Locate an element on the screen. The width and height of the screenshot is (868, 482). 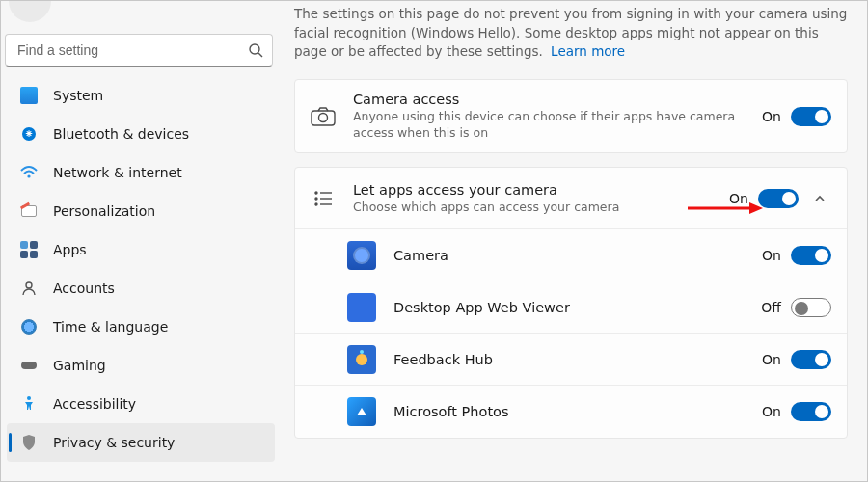
globe-icon is located at coordinates (29, 327).